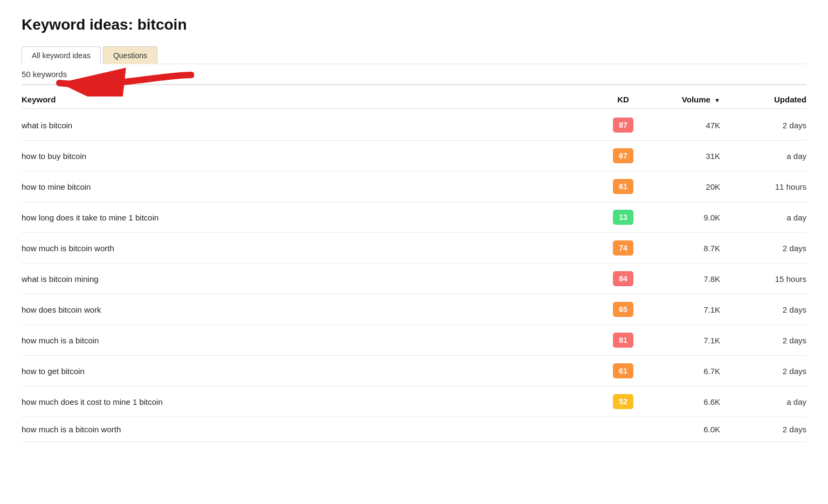  I want to click on table-header: Keyword KD Volume ▼ Updated, so click(414, 100).